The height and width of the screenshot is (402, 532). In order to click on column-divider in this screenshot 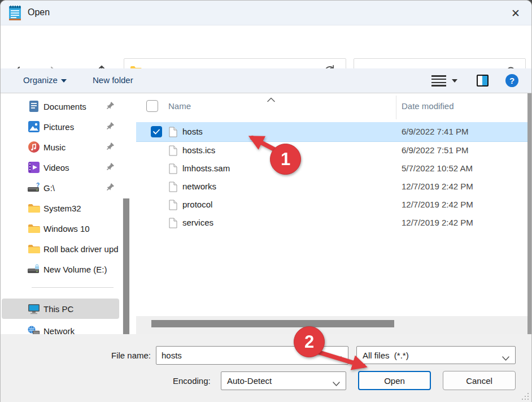, I will do `click(396, 107)`.